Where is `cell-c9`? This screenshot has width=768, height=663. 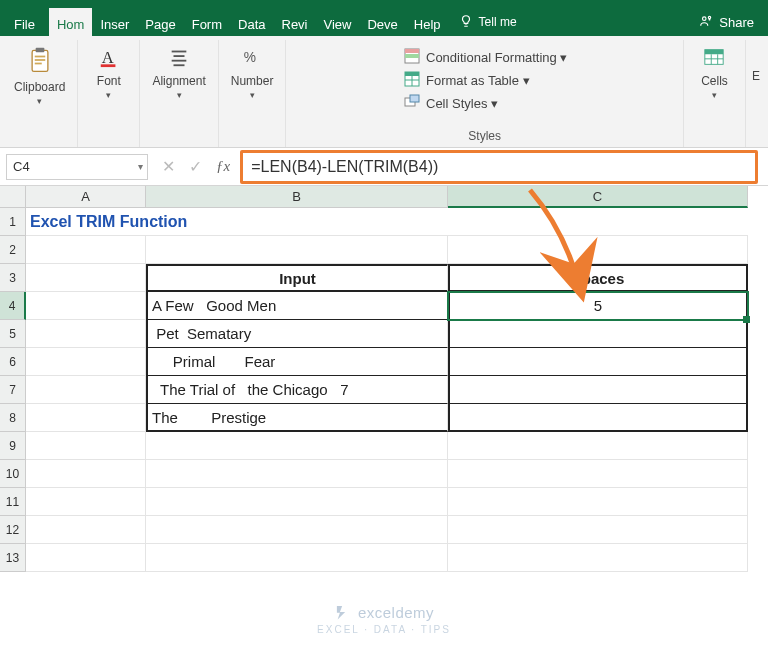 cell-c9 is located at coordinates (598, 446).